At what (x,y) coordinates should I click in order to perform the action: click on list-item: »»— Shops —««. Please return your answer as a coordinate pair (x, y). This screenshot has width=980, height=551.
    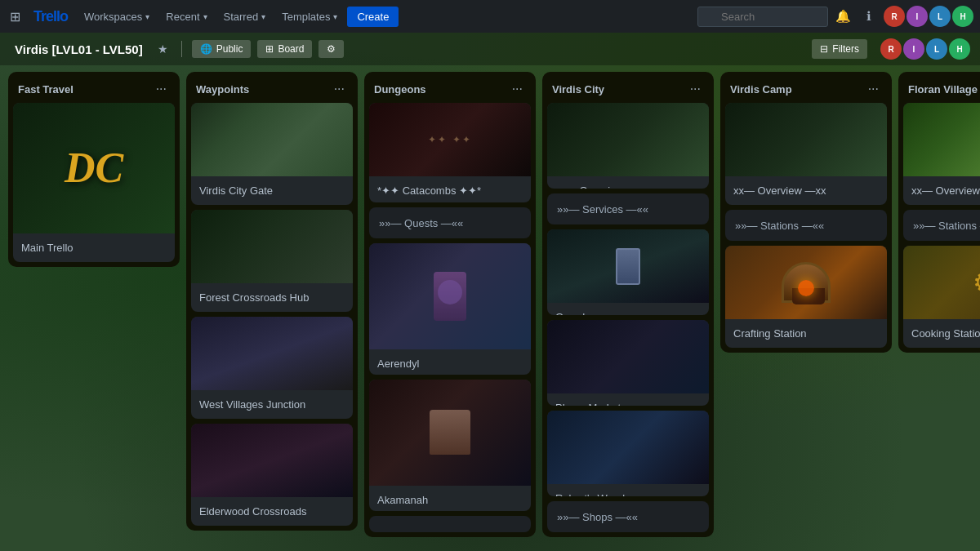
    Looking at the image, I should click on (628, 517).